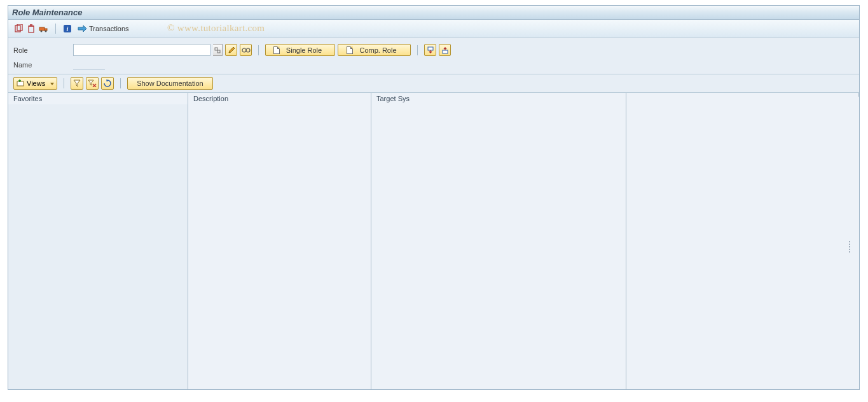 The image size is (868, 402). What do you see at coordinates (434, 65) in the screenshot?
I see `name-row: Name` at bounding box center [434, 65].